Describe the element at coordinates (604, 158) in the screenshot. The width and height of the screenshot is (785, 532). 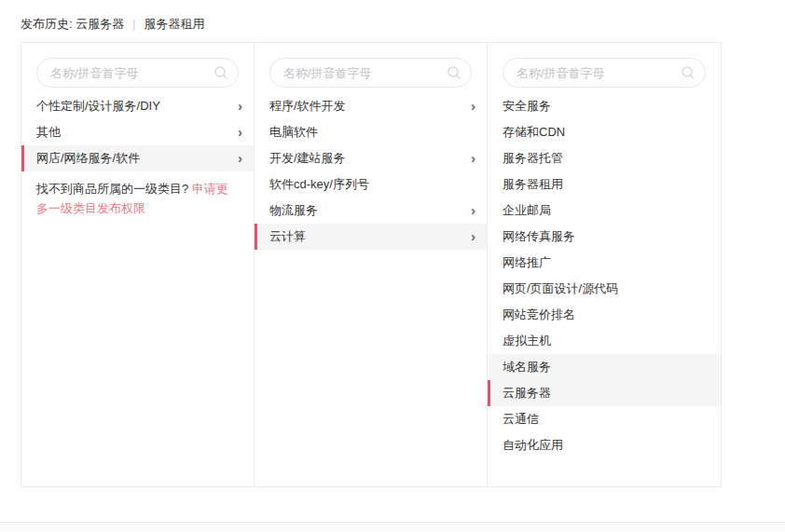
I see `list-item: 服务器托管` at that location.